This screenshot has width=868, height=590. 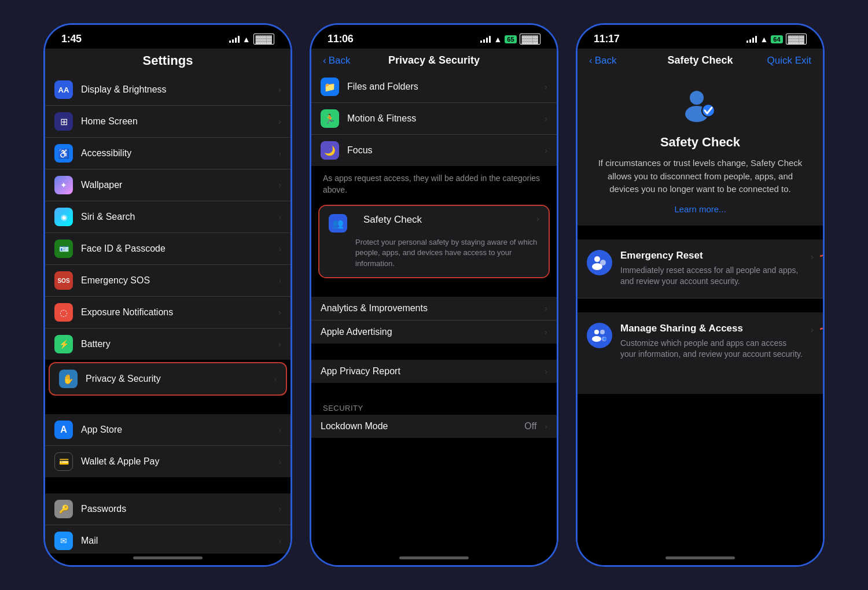 What do you see at coordinates (700, 269) in the screenshot?
I see `emergency-reset-item: Emergency Reset Immediately reset access…` at bounding box center [700, 269].